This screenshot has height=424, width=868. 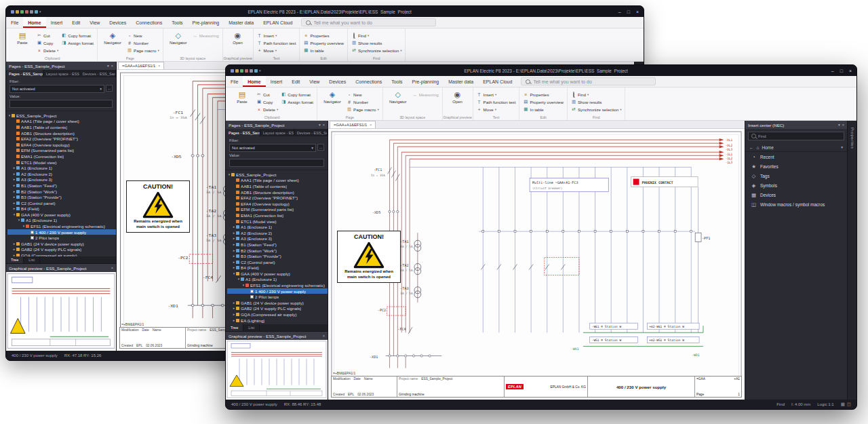 I want to click on ribbon-tab: Pre-planning, so click(x=426, y=81).